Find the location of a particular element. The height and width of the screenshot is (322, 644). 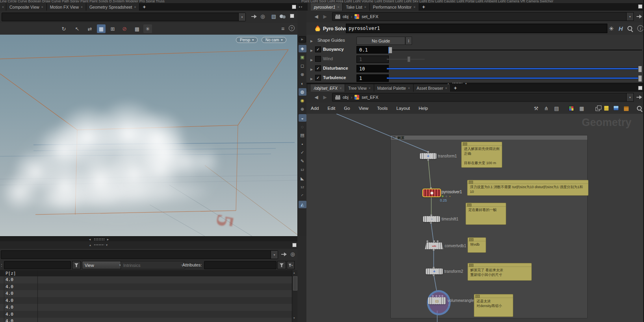

pane-splitter-handle is located at coordinates (99, 245).